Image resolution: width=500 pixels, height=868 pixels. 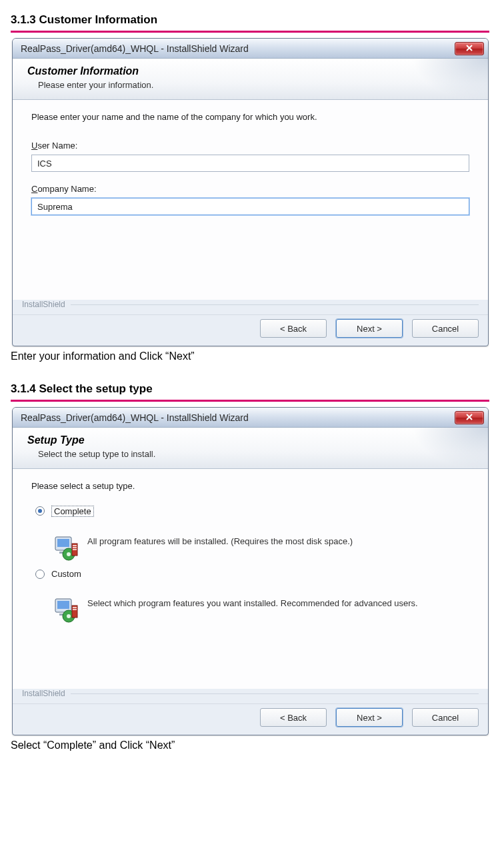 What do you see at coordinates (251, 534) in the screenshot?
I see `setup-option-complete: Complete All program` at bounding box center [251, 534].